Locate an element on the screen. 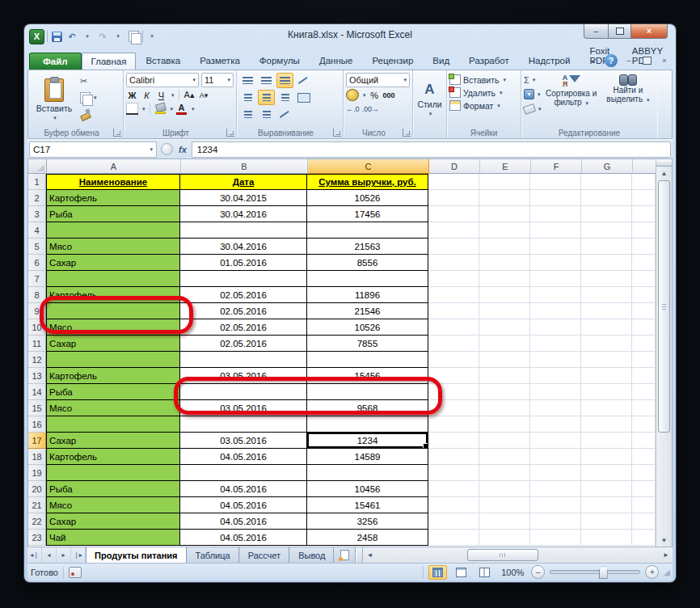  row-header-23: 23 is located at coordinates (37, 538).